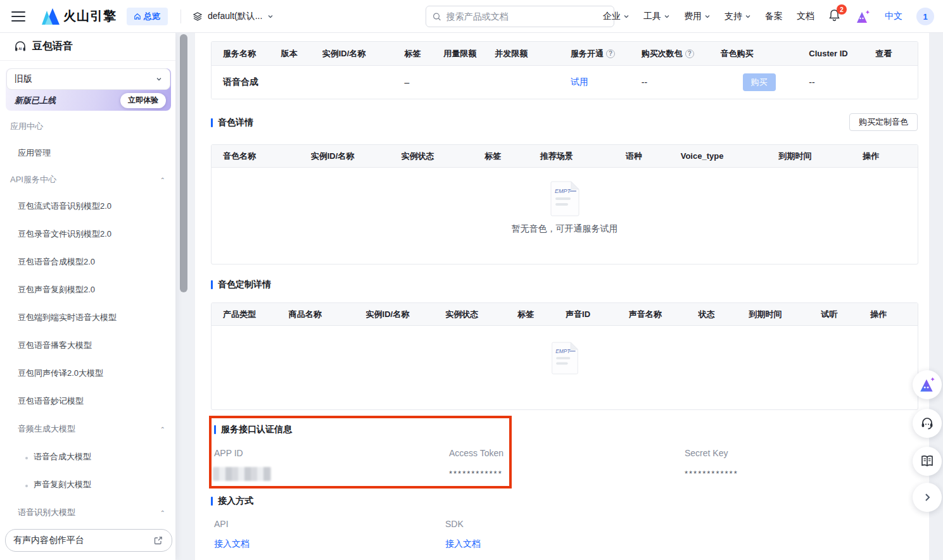 Image resolution: width=943 pixels, height=560 pixels. I want to click on app-id-value-redacted, so click(242, 474).